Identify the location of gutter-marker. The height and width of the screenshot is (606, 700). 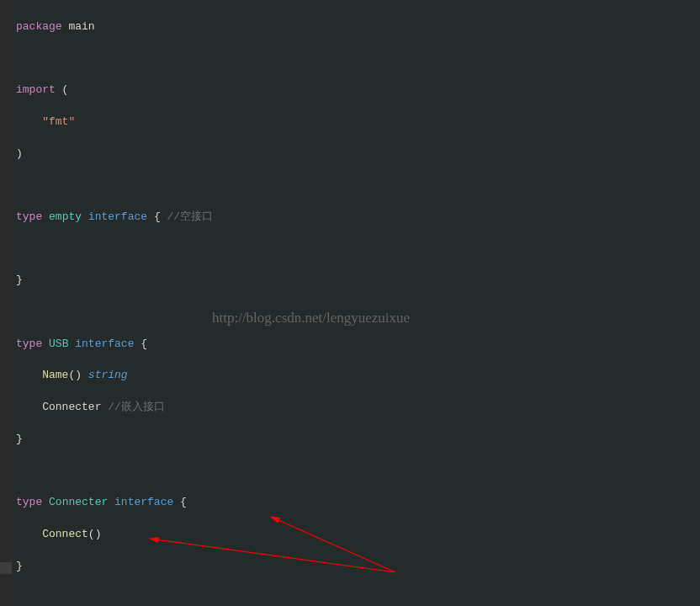
(6, 568).